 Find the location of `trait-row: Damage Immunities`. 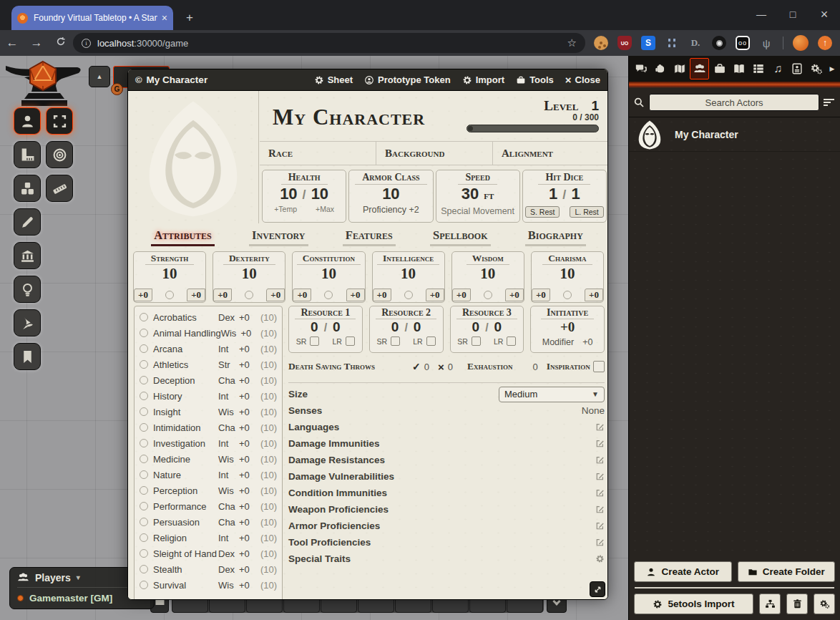

trait-row: Damage Immunities is located at coordinates (446, 444).